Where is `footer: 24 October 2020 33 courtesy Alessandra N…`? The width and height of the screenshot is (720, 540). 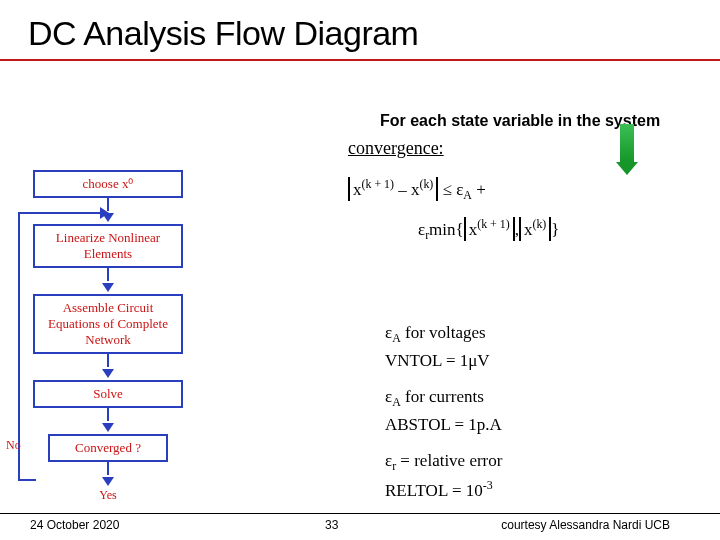
footer: 24 October 2020 33 courtesy Alessandra N… is located at coordinates (360, 522).